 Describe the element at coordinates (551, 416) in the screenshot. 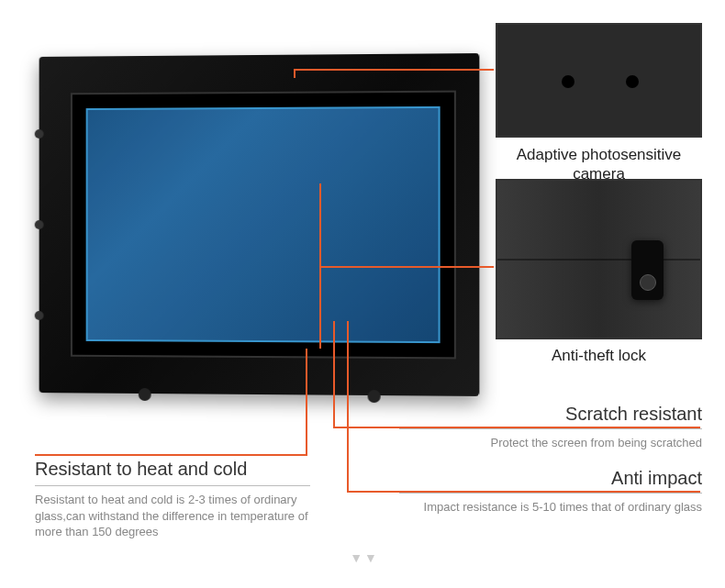

I see `feature-title: Scratch resistant` at that location.